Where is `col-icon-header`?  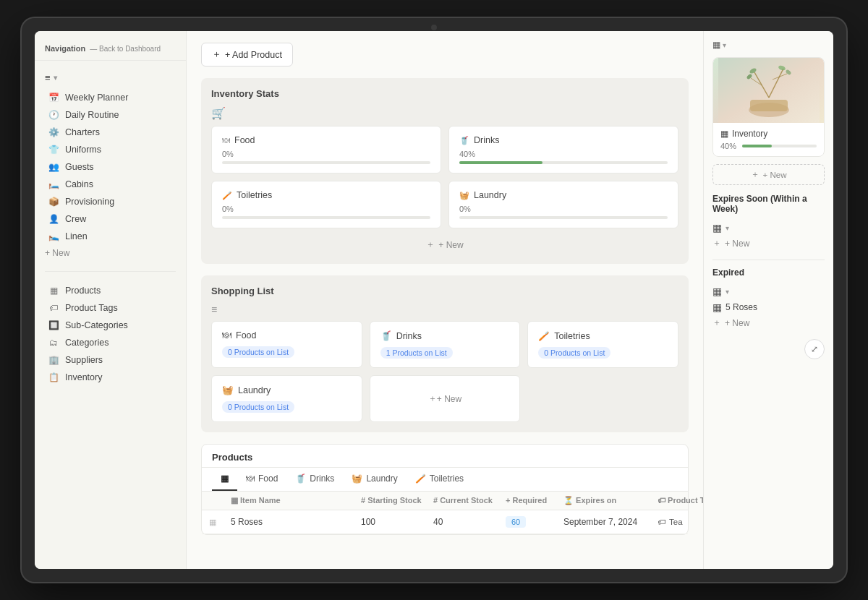 col-icon-header is located at coordinates (220, 500).